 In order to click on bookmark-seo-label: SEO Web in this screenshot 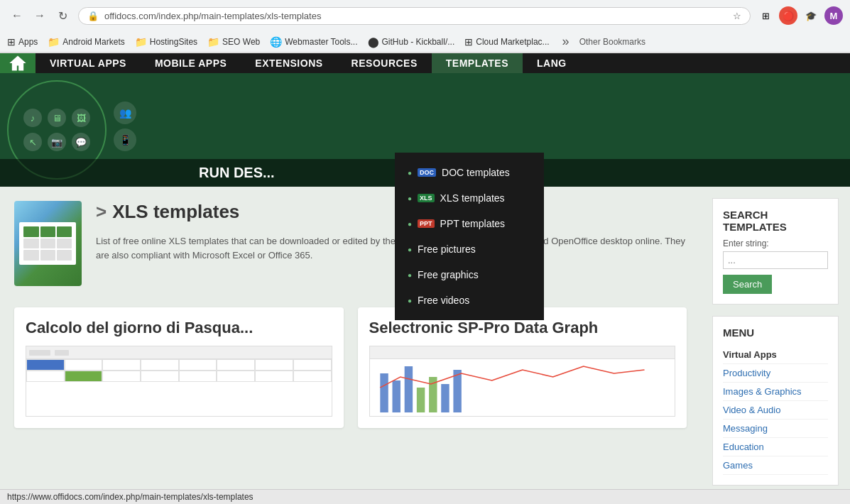, I will do `click(241, 42)`.